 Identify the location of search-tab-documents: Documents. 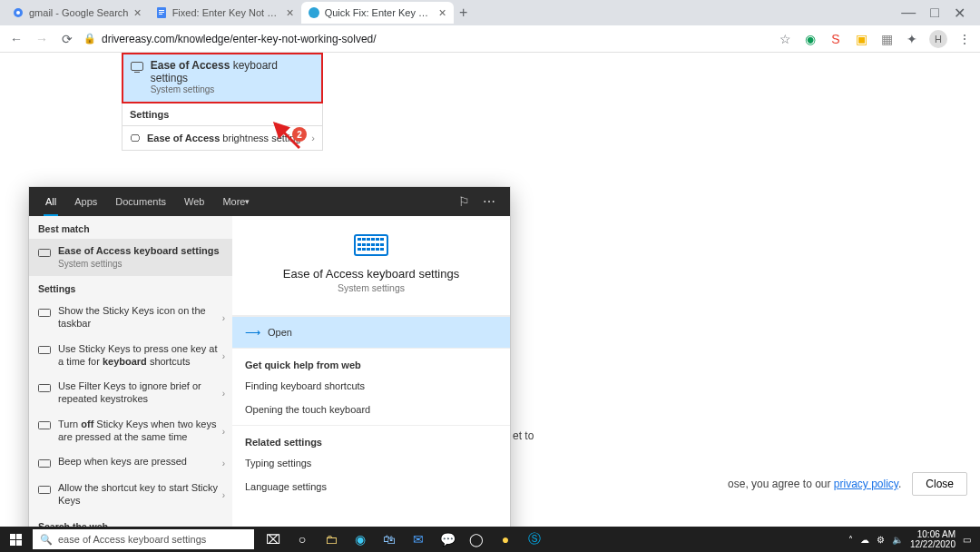
(141, 202).